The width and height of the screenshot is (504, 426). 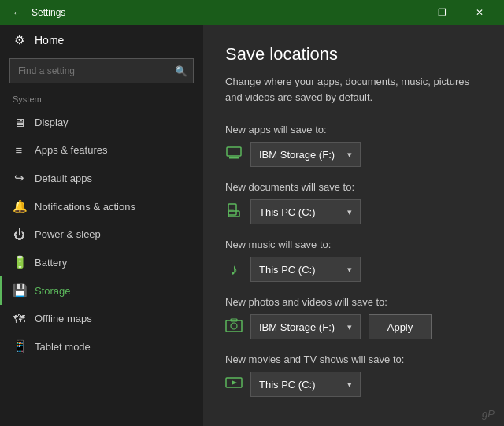 What do you see at coordinates (102, 100) in the screenshot?
I see `system-section-label: System` at bounding box center [102, 100].